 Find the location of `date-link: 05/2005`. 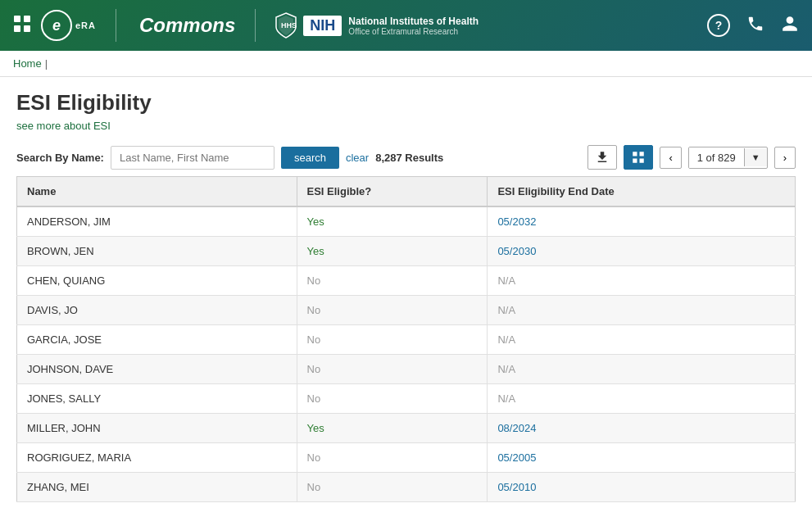

date-link: 05/2005 is located at coordinates (516, 457).